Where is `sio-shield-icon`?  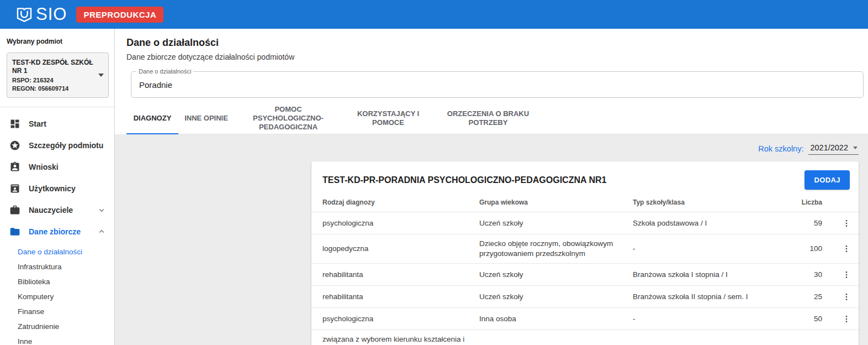 sio-shield-icon is located at coordinates (24, 14).